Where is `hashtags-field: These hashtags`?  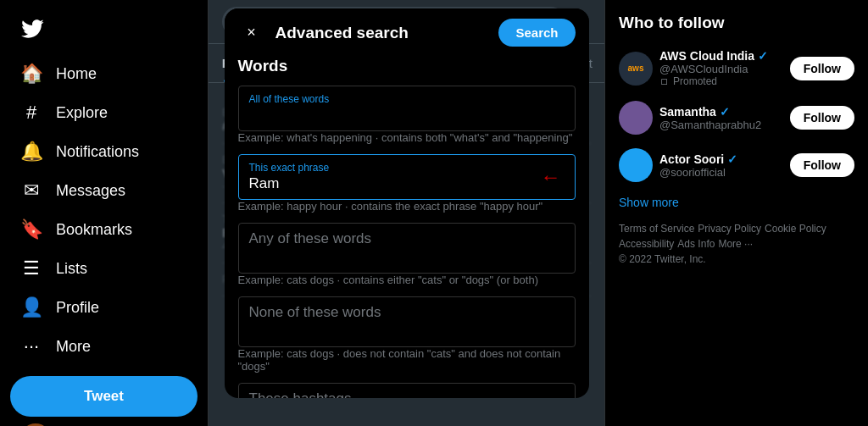 hashtags-field: These hashtags is located at coordinates (407, 390).